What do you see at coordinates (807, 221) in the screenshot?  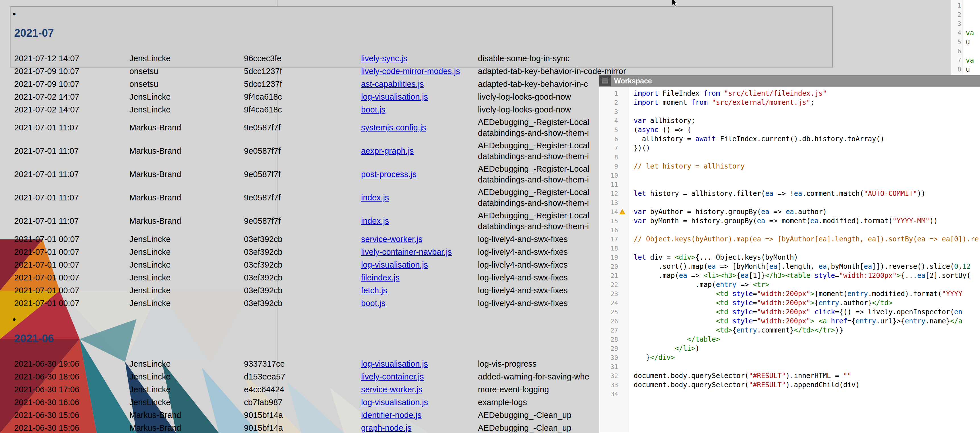 I see `code-line: var byMonth = history.groupBy(ea => mome…` at bounding box center [807, 221].